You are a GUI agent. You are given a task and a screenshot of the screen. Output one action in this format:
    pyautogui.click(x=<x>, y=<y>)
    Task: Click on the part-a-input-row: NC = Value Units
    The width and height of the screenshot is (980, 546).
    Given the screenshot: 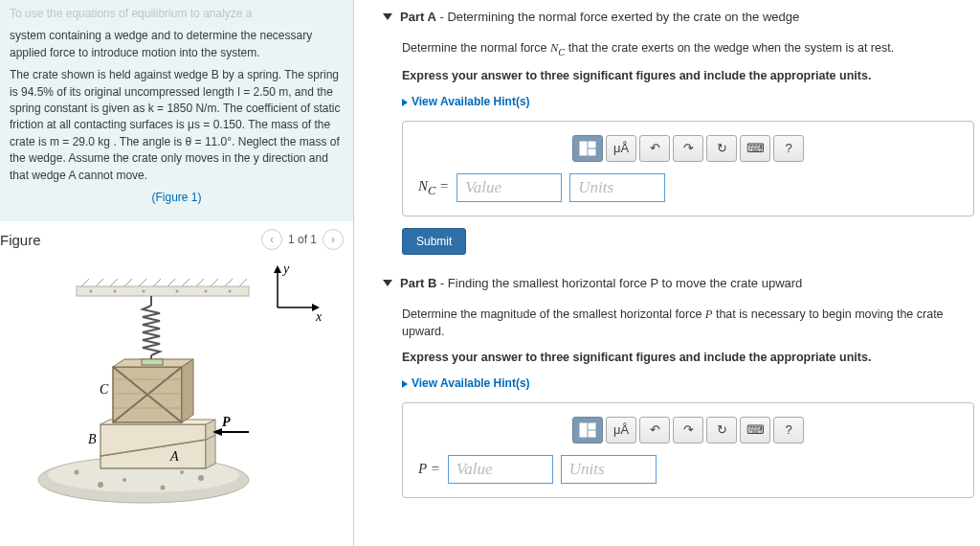 What is the action you would take?
    pyautogui.click(x=688, y=188)
    